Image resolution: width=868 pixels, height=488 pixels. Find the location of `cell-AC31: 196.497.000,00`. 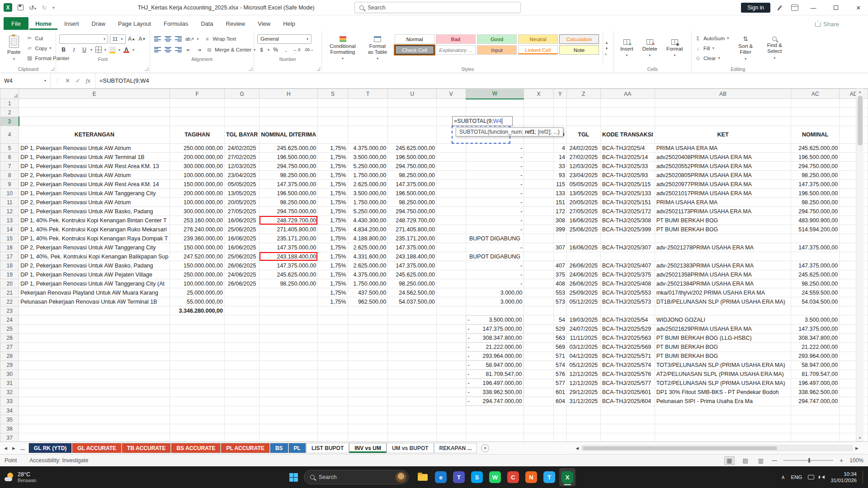

cell-AC31: 196.497.000,00 is located at coordinates (816, 383).